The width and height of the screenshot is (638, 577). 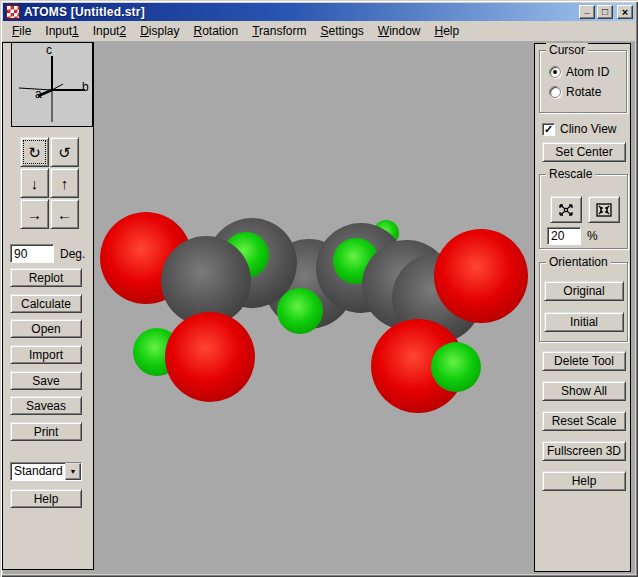 What do you see at coordinates (34, 152) in the screenshot?
I see `rotate-cw-icon: ↻` at bounding box center [34, 152].